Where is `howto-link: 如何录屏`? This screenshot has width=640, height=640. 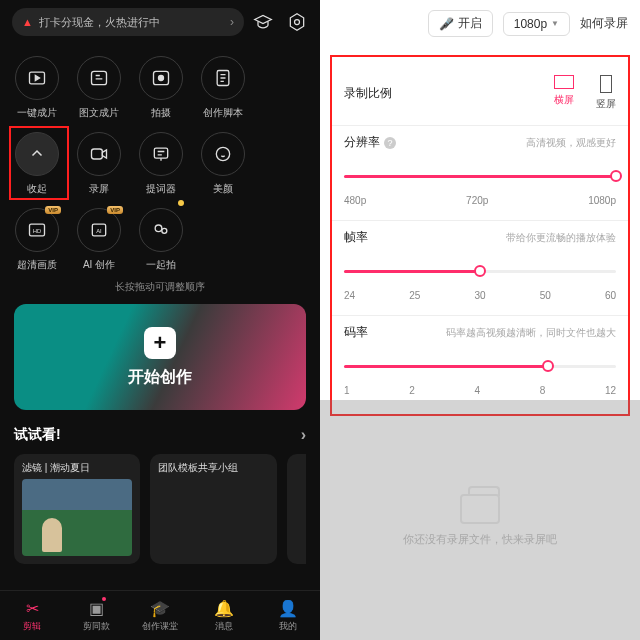
howto-link: 如何录屏 is located at coordinates (604, 24).